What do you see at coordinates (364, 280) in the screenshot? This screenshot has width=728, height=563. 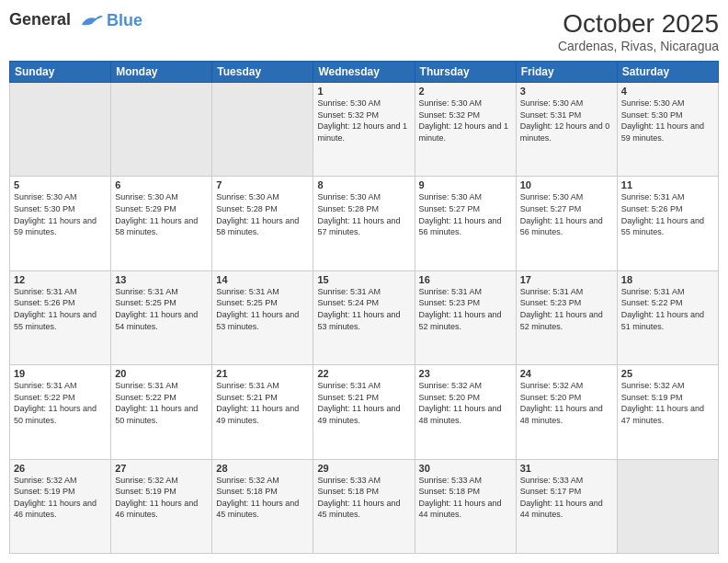 I see `day-number: 15` at bounding box center [364, 280].